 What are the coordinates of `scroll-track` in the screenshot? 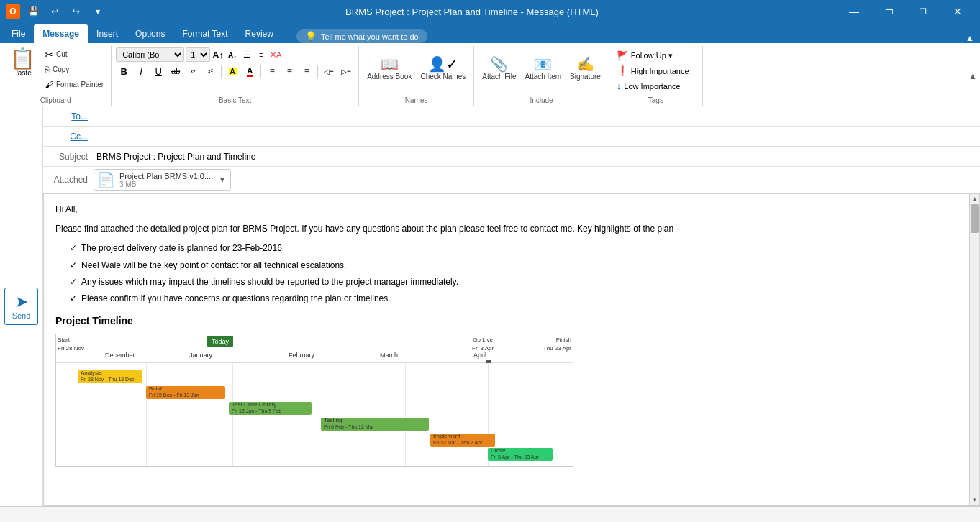 It's located at (974, 349).